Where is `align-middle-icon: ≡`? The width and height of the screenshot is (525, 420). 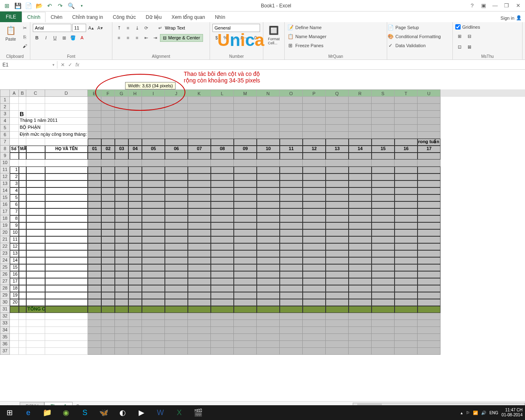
align-middle-icon: ≡ is located at coordinates (128, 28).